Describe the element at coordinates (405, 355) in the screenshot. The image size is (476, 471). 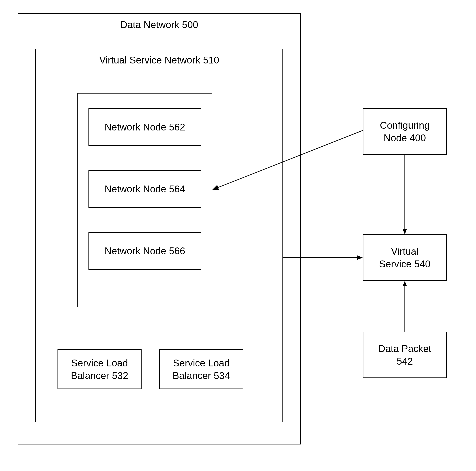
I see `data-packet-box: Data Packet 542` at that location.